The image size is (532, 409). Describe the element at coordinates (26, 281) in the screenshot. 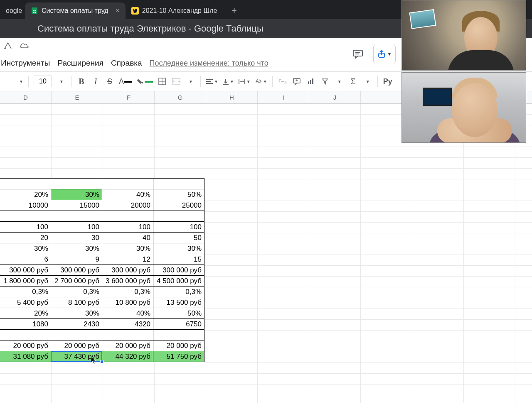

I see `cell: 1 800 000 руб` at that location.